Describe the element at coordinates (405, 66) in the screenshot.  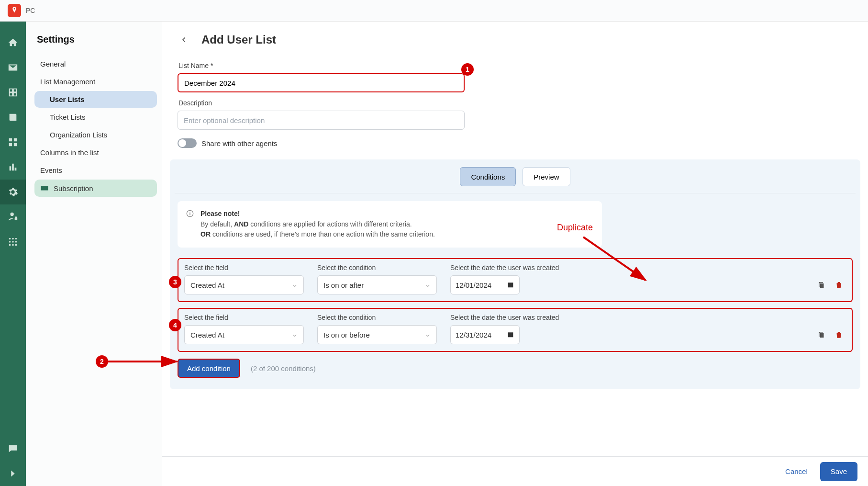
I see `list-name-label: List Name *` at that location.